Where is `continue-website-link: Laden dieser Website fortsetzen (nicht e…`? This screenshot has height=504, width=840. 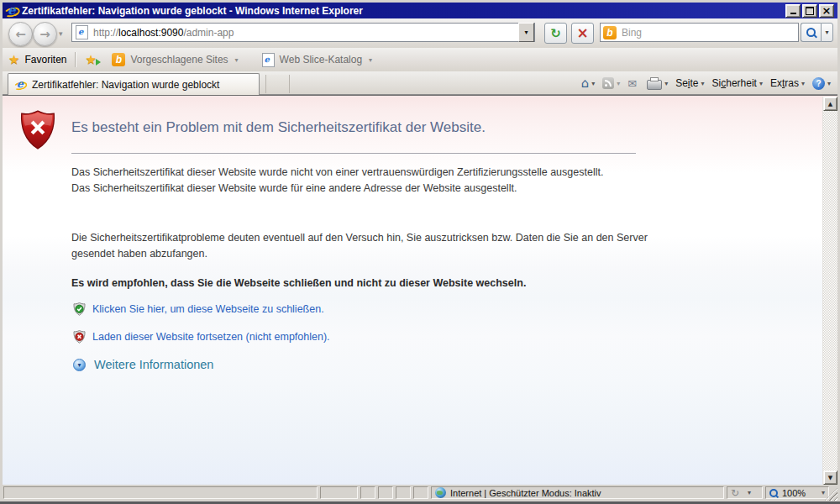 continue-website-link: Laden dieser Website fortsetzen (nicht e… is located at coordinates (202, 337).